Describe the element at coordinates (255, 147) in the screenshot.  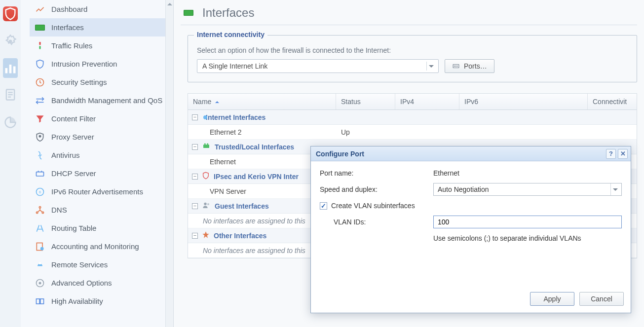
I see `group-label: Trusted/Local Interfaces` at that location.